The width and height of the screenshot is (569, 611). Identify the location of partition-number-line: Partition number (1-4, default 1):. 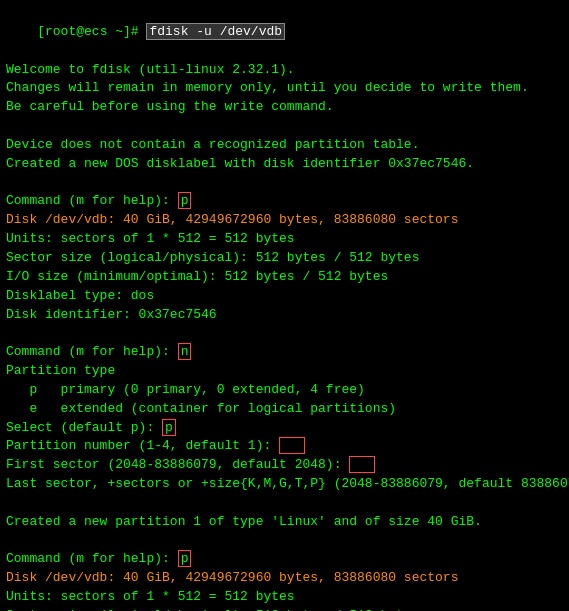
(284, 446).